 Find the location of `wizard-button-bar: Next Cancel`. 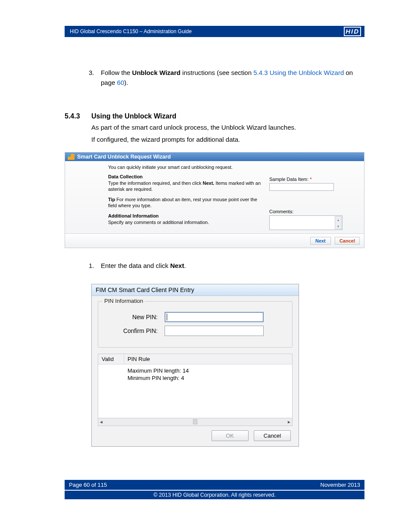

wizard-button-bar: Next Cancel is located at coordinates (215, 240).